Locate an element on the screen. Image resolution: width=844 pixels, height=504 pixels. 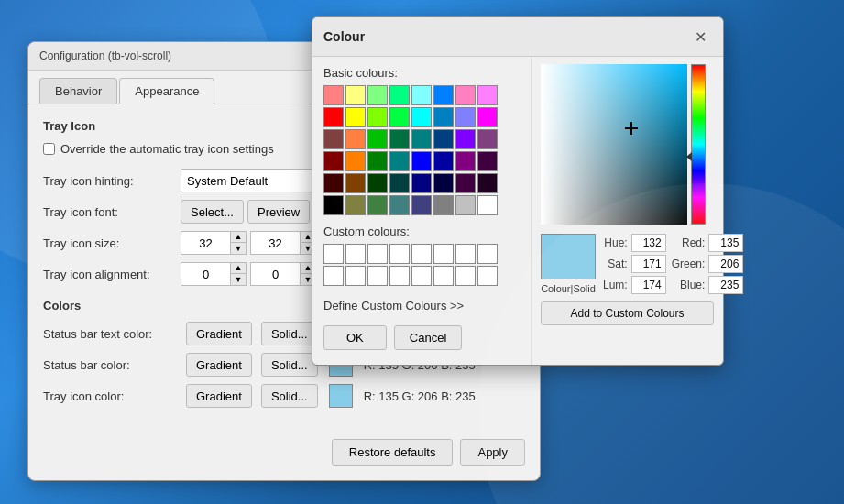
bar-gradient-btn: Gradient is located at coordinates (219, 365).